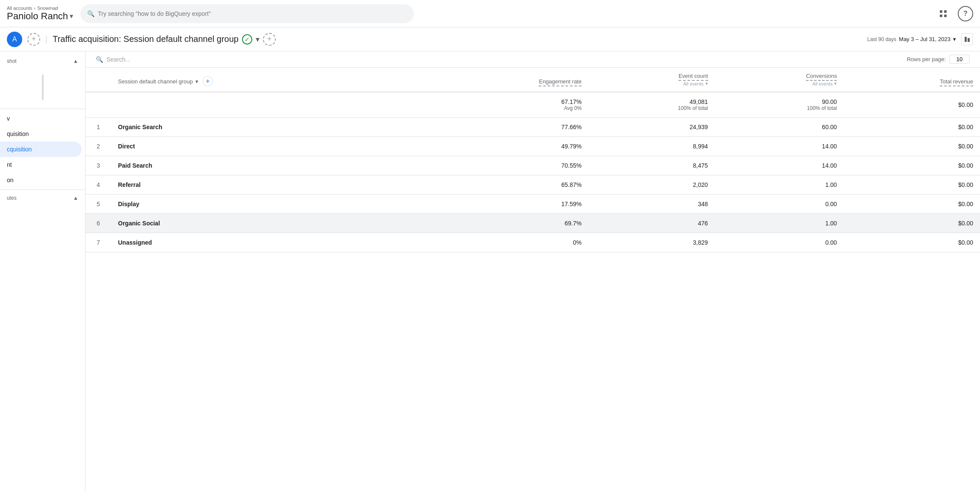 This screenshot has width=980, height=491. I want to click on th-total-revenue: Total revenue, so click(912, 80).